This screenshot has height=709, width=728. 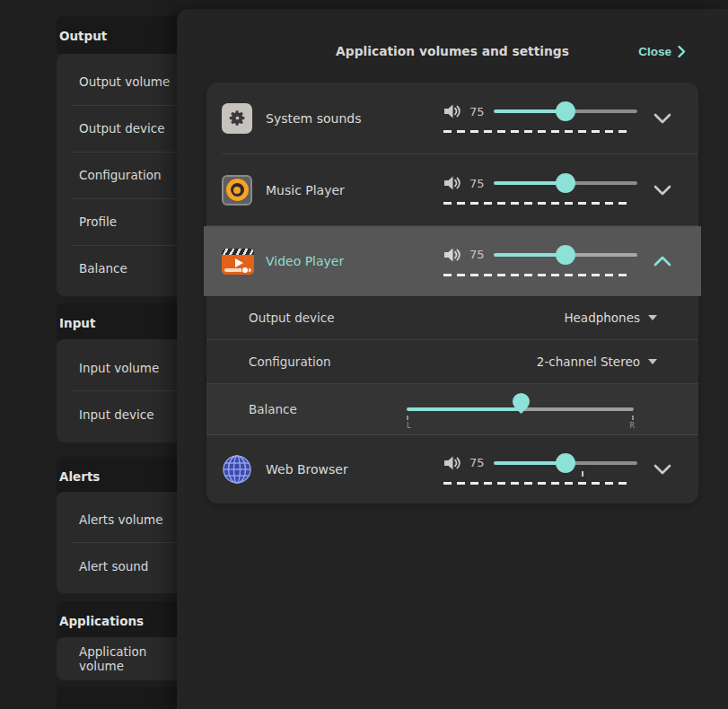 What do you see at coordinates (589, 362) in the screenshot?
I see `configuration-value: 2-channel Stereo` at bounding box center [589, 362].